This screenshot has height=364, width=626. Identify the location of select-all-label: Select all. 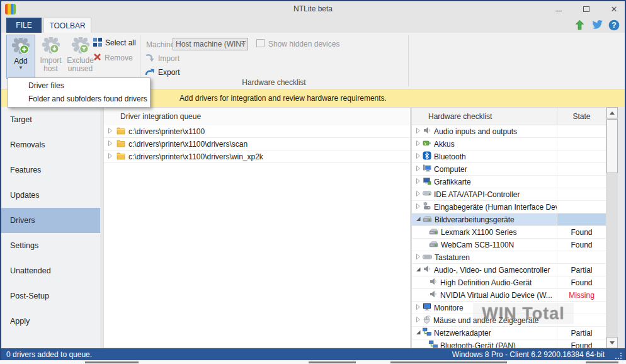
(121, 43).